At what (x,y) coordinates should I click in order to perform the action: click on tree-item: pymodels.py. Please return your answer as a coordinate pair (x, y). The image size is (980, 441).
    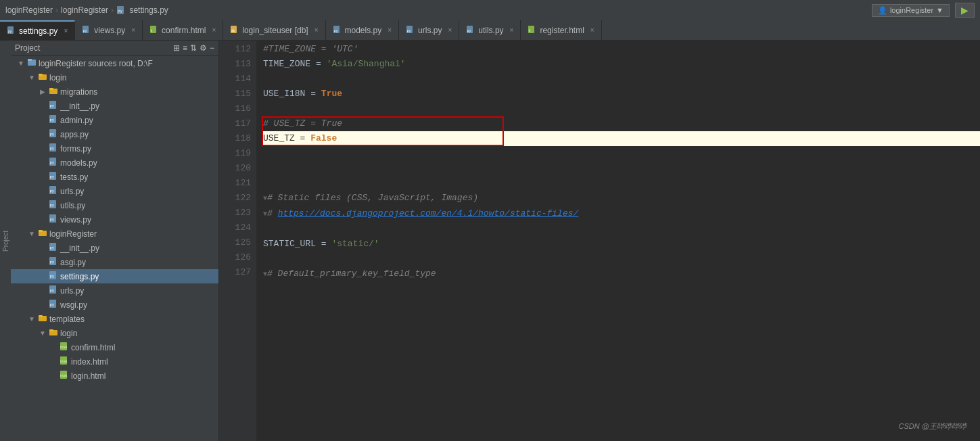
    Looking at the image, I should click on (115, 162).